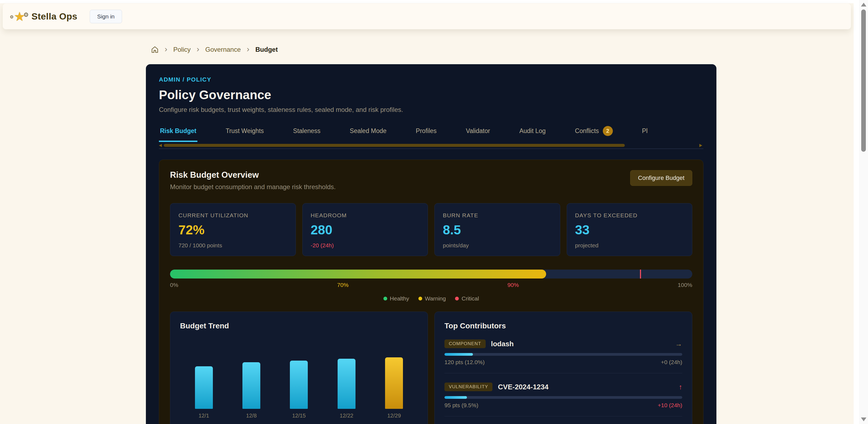 Image resolution: width=868 pixels, height=424 pixels. I want to click on tab-bar: Risk Budget Trust Weights Staleness Seal…, so click(431, 134).